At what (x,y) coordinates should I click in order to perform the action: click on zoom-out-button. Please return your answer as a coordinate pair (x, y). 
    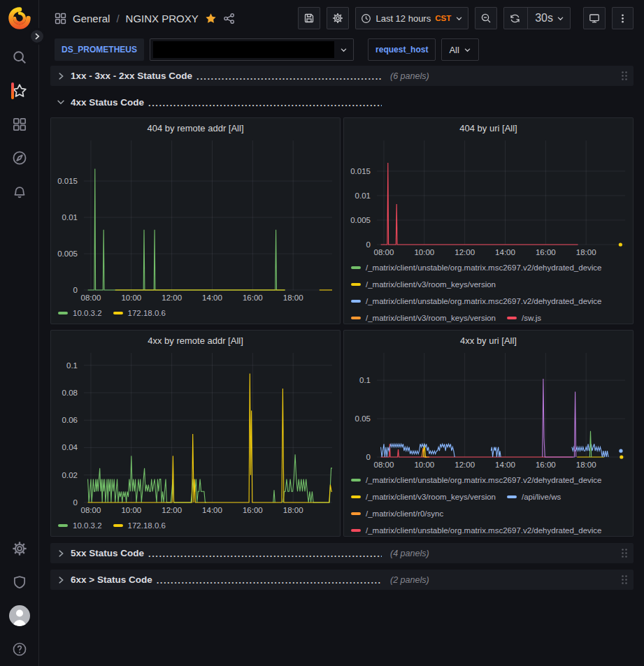
    Looking at the image, I should click on (486, 18).